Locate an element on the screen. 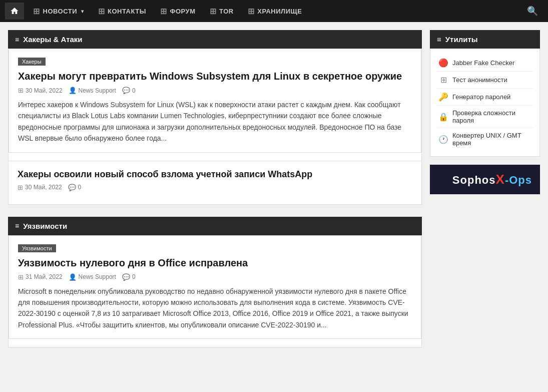 The width and height of the screenshot is (548, 392). sidebar-passcheck-label: Проверка сложности пароля is located at coordinates (492, 117).